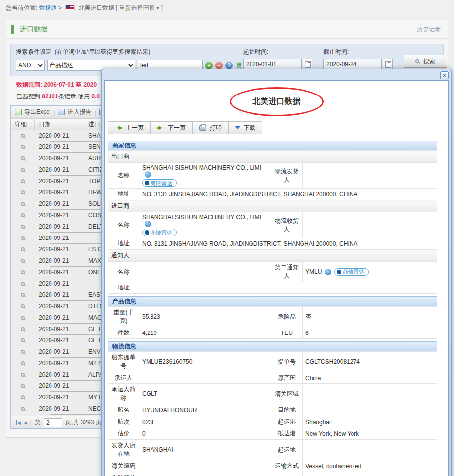 The width and height of the screenshot is (454, 476). What do you see at coordinates (246, 128) in the screenshot?
I see `download-button: 下载` at bounding box center [246, 128].